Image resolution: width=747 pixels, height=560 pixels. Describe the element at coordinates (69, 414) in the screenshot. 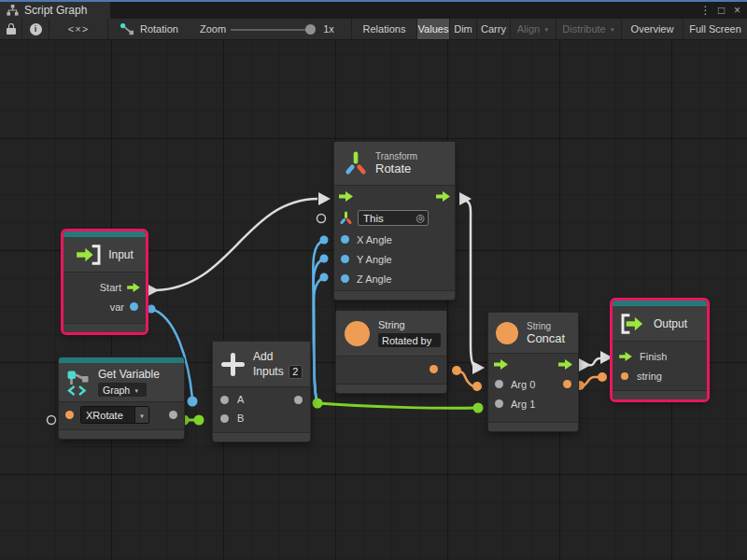

I see `name-port-icon` at that location.